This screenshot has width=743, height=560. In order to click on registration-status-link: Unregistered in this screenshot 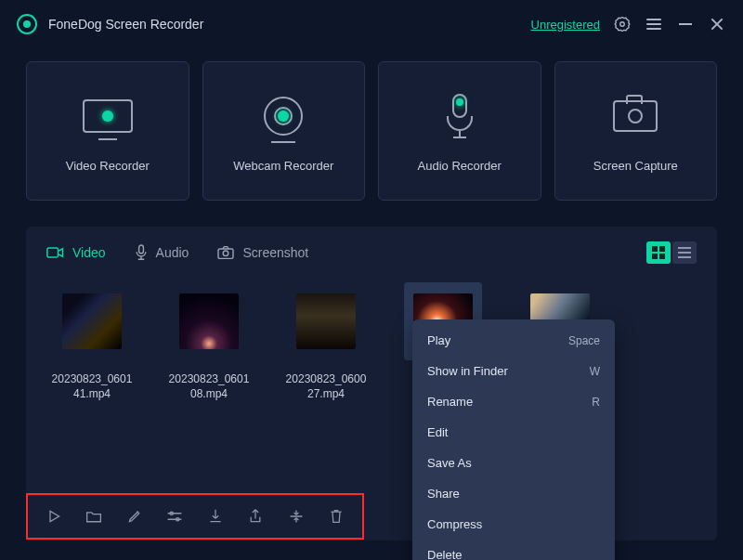, I will do `click(566, 24)`.